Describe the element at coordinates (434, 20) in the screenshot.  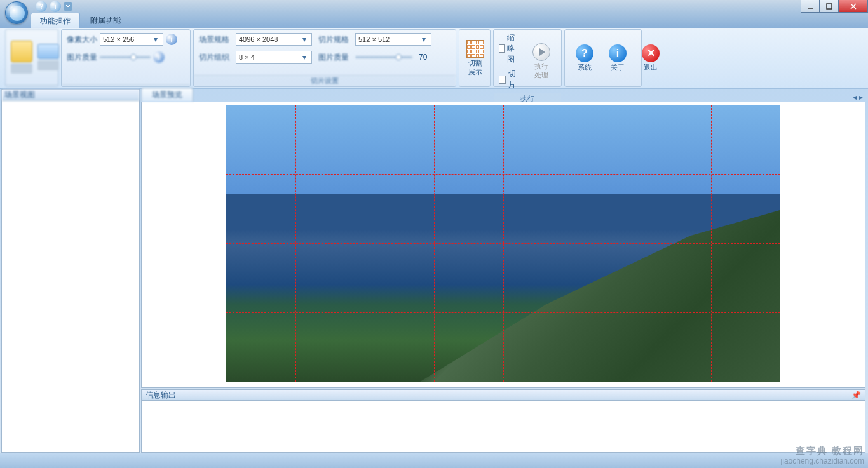
I see `ribbon-tab-strip: 功能操作 附属功能` at that location.